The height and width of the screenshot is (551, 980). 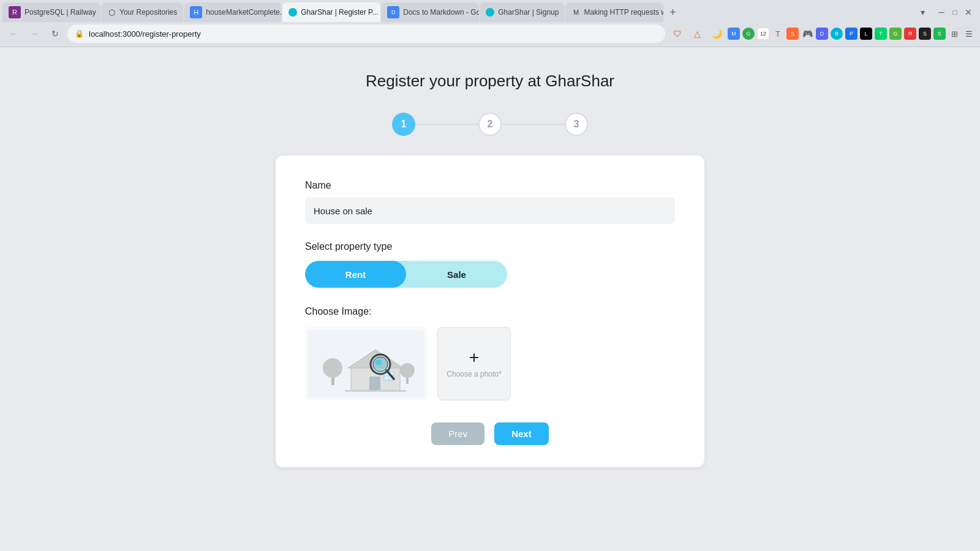 I want to click on ext-3: 12, so click(x=763, y=34).